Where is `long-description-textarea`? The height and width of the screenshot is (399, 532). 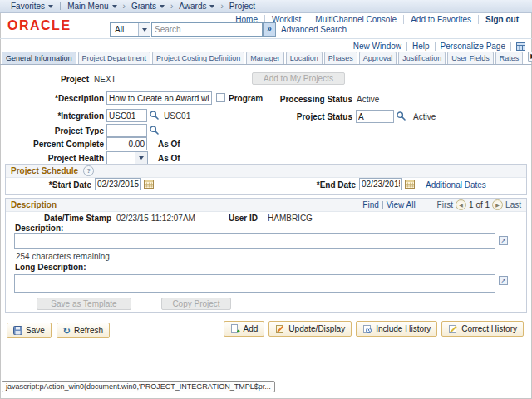 long-description-textarea is located at coordinates (254, 283).